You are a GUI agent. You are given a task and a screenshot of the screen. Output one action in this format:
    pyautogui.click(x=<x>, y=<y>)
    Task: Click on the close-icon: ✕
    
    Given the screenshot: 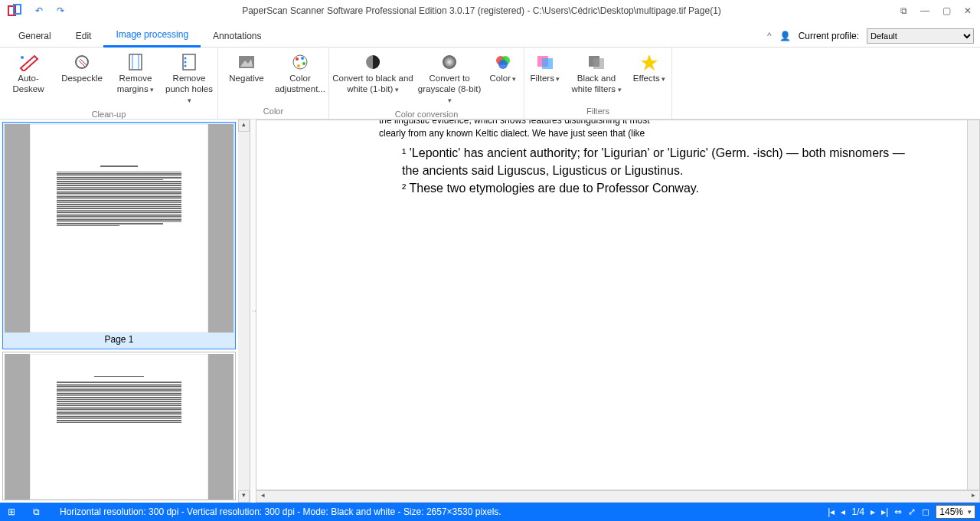 What is the action you would take?
    pyautogui.click(x=968, y=11)
    